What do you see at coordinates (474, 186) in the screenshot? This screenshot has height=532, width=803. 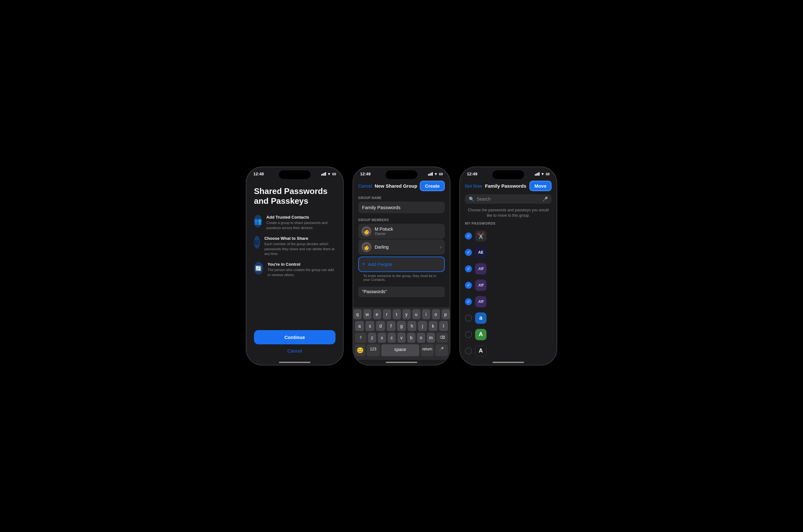 I see `not-now-button: Not Now` at bounding box center [474, 186].